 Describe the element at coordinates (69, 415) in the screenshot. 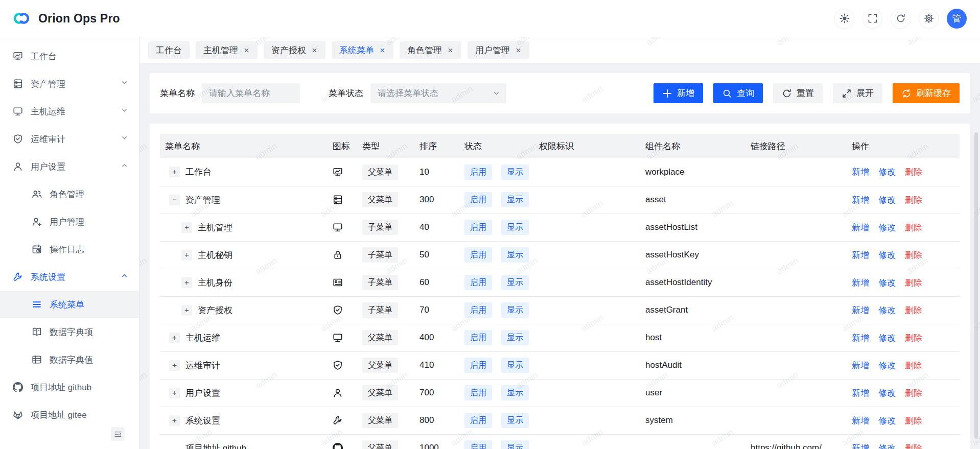

I see `sidebar-item-gitee: 项目地址 gitee` at that location.